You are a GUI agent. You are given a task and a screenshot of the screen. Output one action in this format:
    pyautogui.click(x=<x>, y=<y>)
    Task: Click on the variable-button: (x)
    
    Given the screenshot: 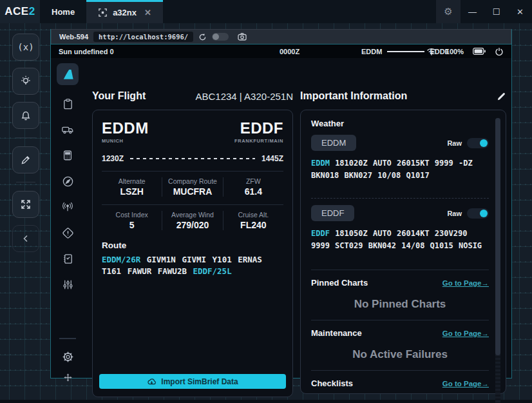 What is the action you would take?
    pyautogui.click(x=26, y=47)
    